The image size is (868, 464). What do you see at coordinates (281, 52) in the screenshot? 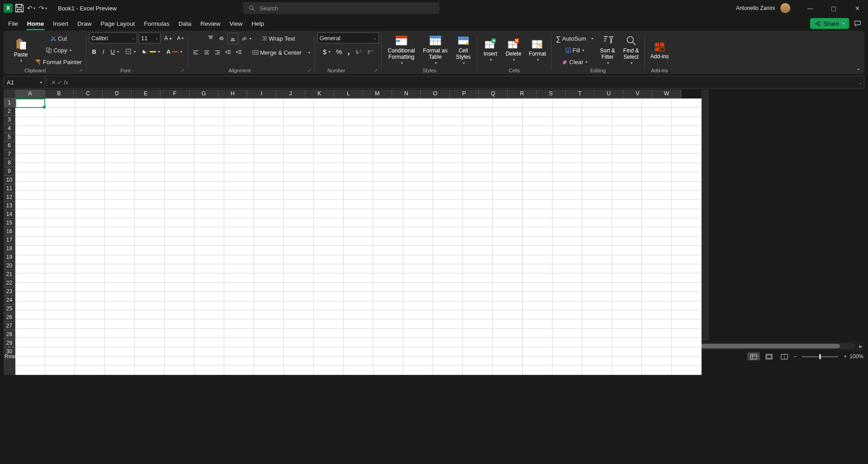
I see `merge-center-button: Merge & Center▾` at bounding box center [281, 52].